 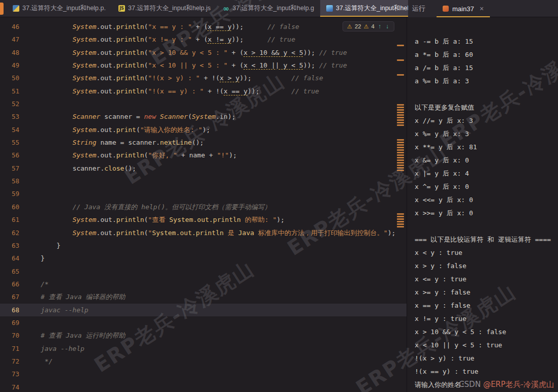 I want to click on line-number: 63, so click(x=10, y=246).